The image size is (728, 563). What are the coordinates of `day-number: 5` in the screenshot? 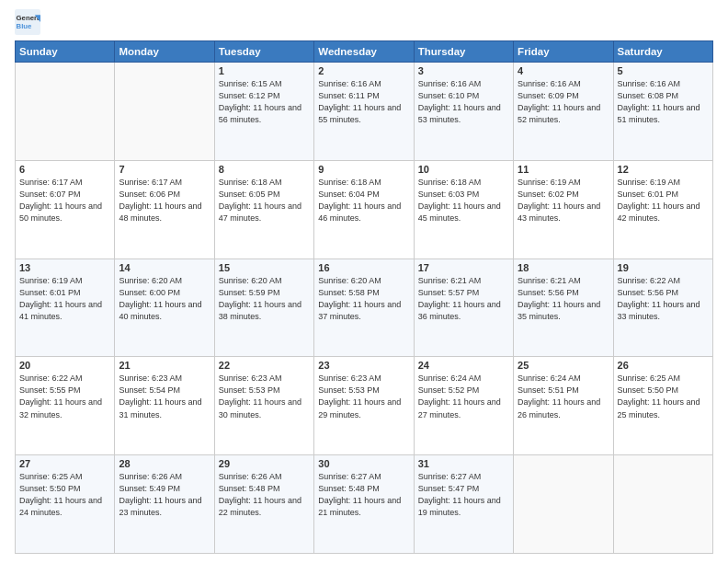 It's located at (664, 71).